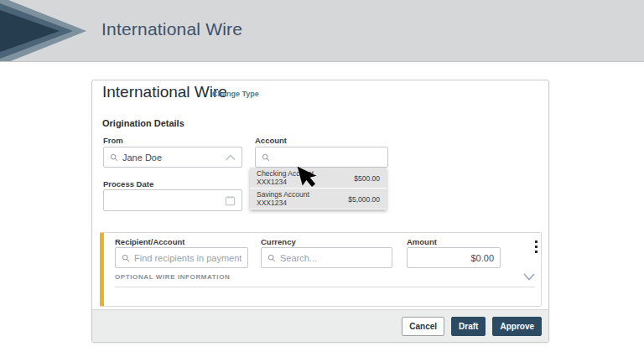 This screenshot has width=644, height=362. Describe the element at coordinates (143, 123) in the screenshot. I see `origination-details-heading: Origination Details` at that location.